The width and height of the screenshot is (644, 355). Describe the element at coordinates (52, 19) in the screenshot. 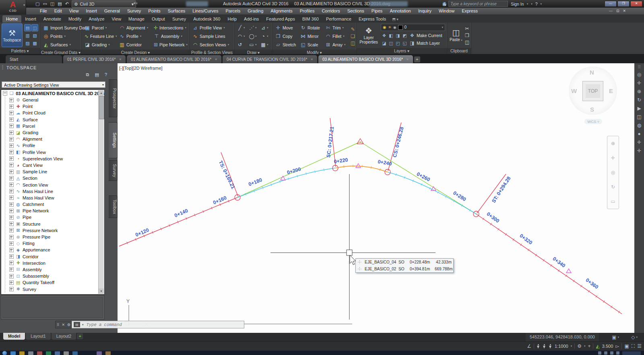

I see `ribbon-tab: Annotate` at that location.